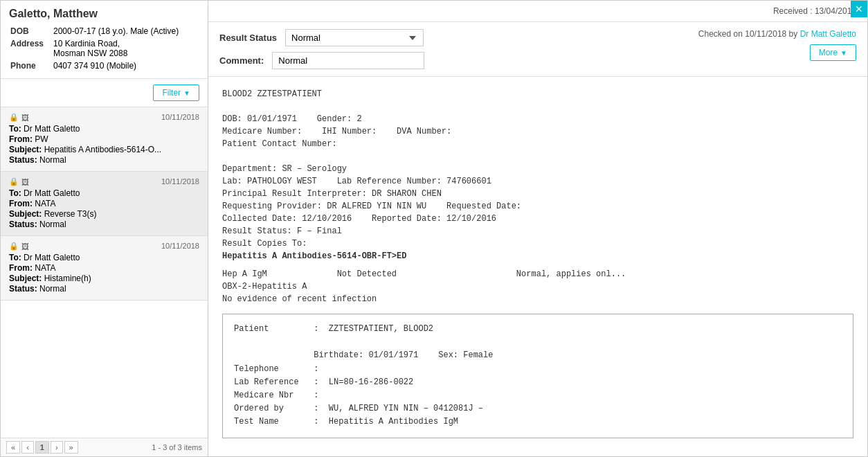  I want to click on result-status-row: Result Status Normal Abnormal Critical, so click(322, 37).